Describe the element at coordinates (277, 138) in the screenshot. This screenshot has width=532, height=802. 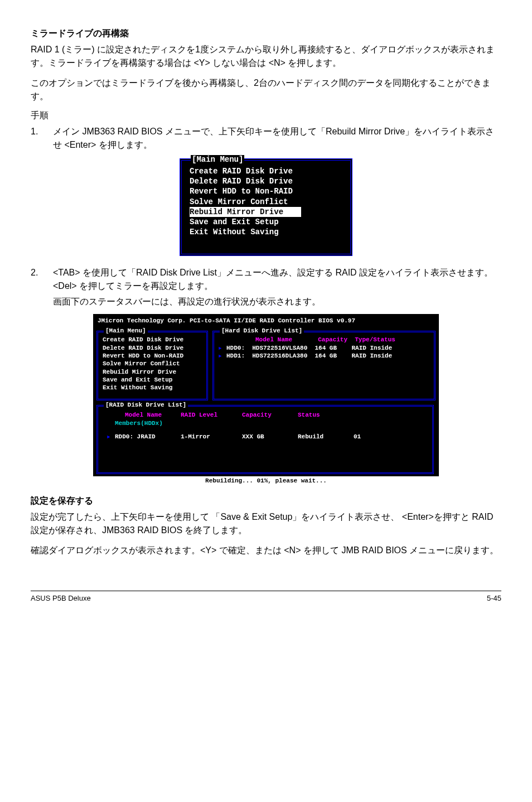
I see `step-content-1: メイン JMB363 RAID BIOS メニューで、上下矢印キーを使用して「R…` at that location.